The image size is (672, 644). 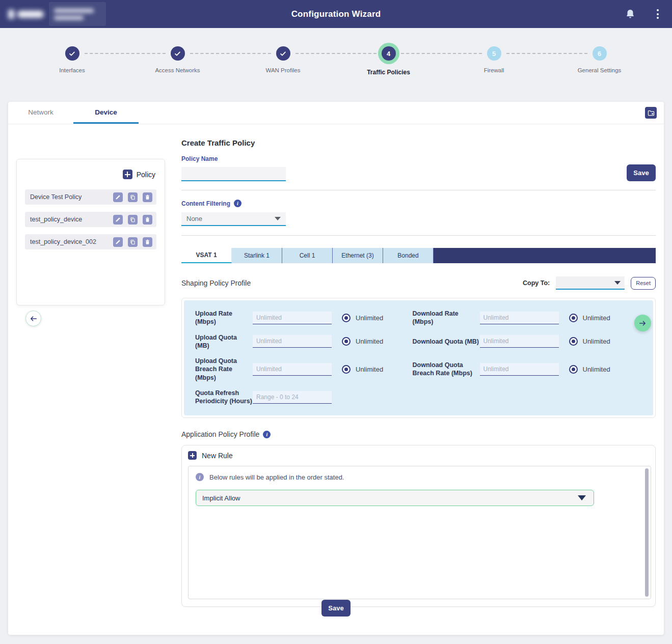 I want to click on download-breach-rate-input, so click(x=520, y=370).